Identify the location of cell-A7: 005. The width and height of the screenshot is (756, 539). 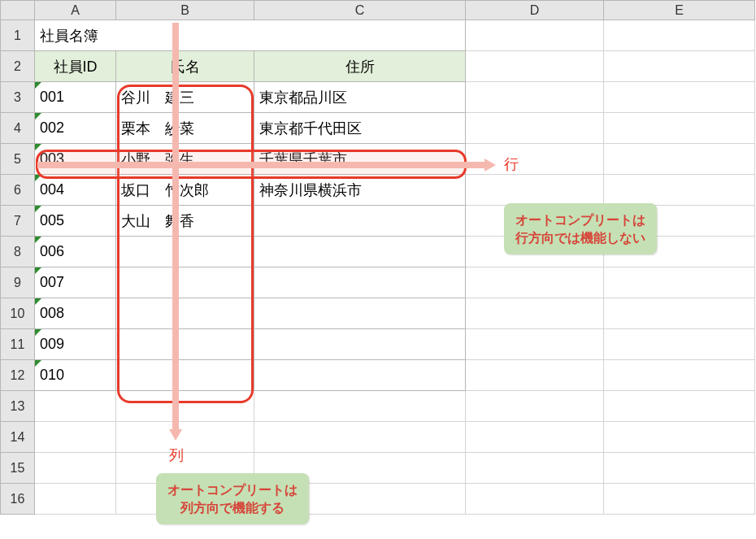
(76, 221).